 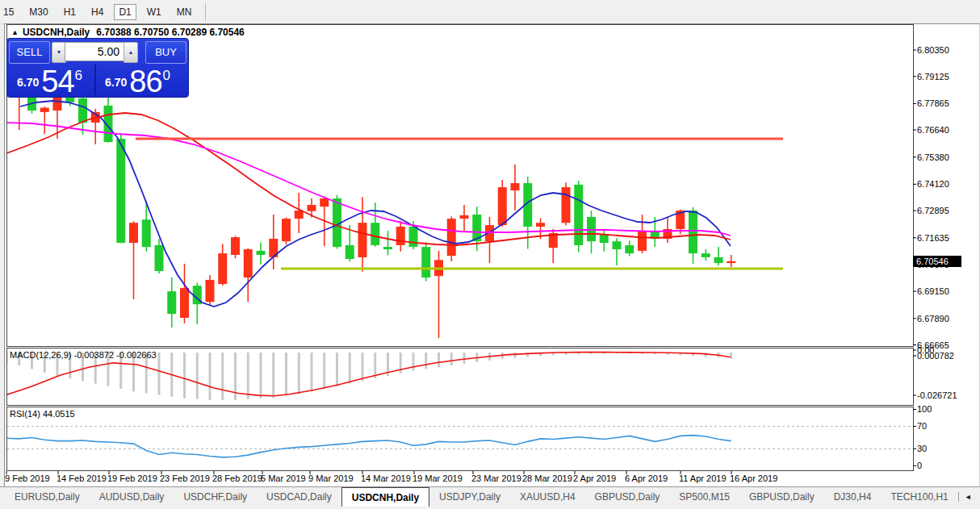 I want to click on chart-ohlc-values: 6.70388 6.70750 6.70289 6.70546, so click(x=170, y=32).